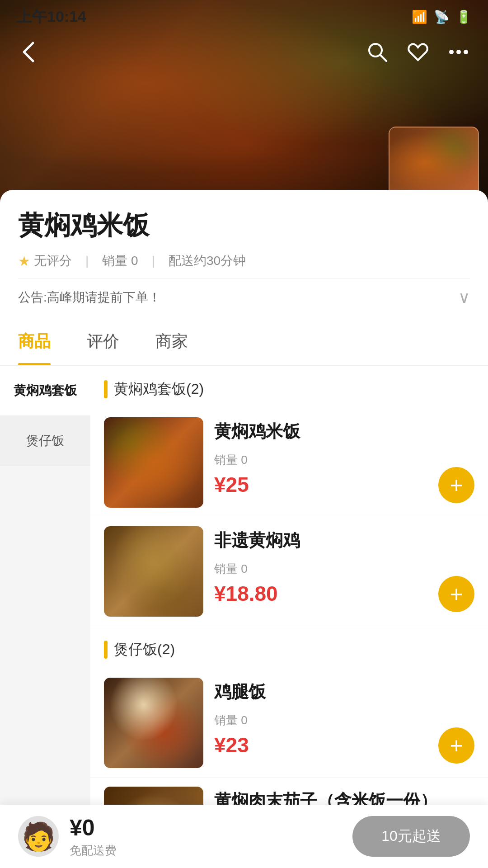 Image resolution: width=488 pixels, height=868 pixels. Describe the element at coordinates (289, 463) in the screenshot. I see `menu-item-1: 黄焖鸡米饭 销量 0 ¥25 +` at that location.